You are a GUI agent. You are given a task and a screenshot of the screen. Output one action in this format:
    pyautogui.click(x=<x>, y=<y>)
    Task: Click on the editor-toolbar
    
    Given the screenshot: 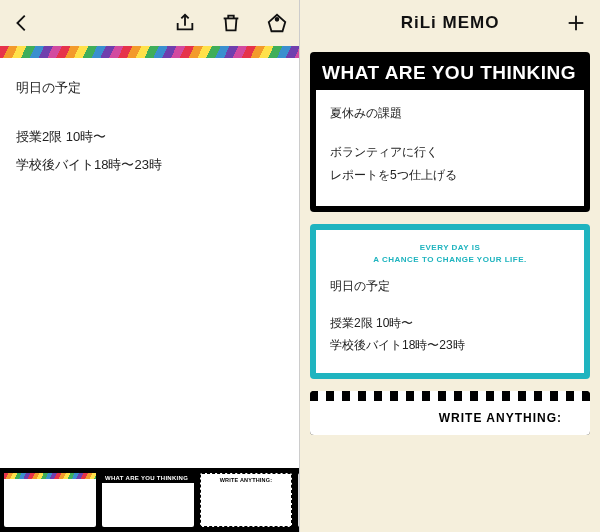 What is the action you would take?
    pyautogui.click(x=150, y=23)
    